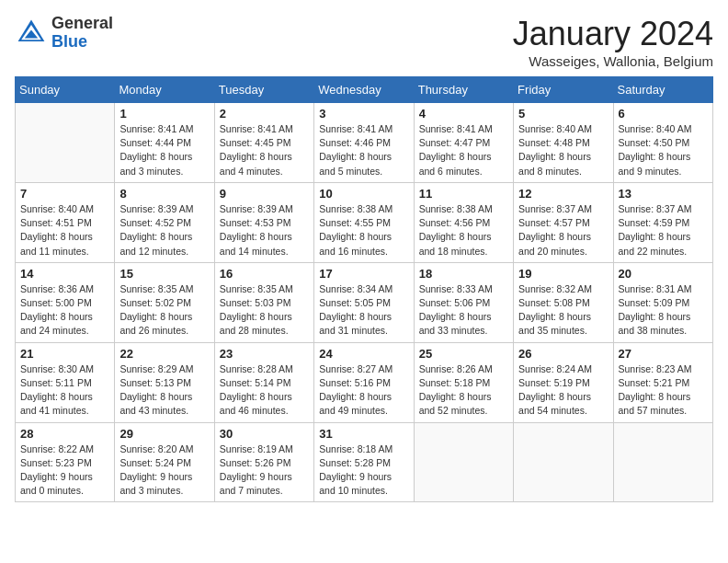 The width and height of the screenshot is (728, 563). I want to click on day-number: 29, so click(164, 434).